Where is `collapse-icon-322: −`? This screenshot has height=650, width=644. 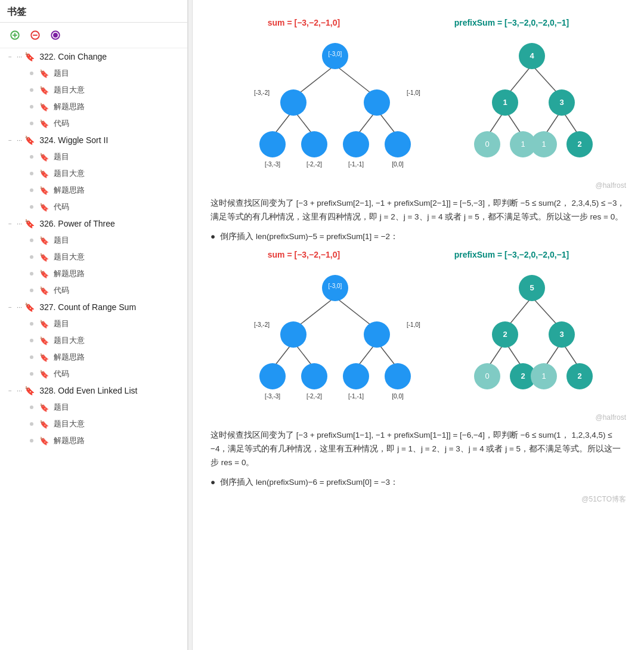
collapse-icon-322: − is located at coordinates (10, 57).